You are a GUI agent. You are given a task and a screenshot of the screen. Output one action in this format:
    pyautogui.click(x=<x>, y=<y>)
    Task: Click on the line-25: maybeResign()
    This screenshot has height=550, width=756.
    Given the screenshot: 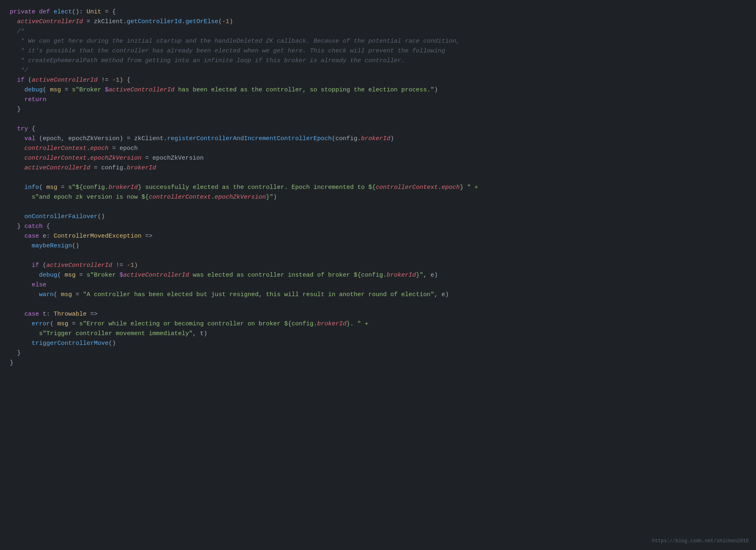 What is the action you would take?
    pyautogui.click(x=378, y=246)
    